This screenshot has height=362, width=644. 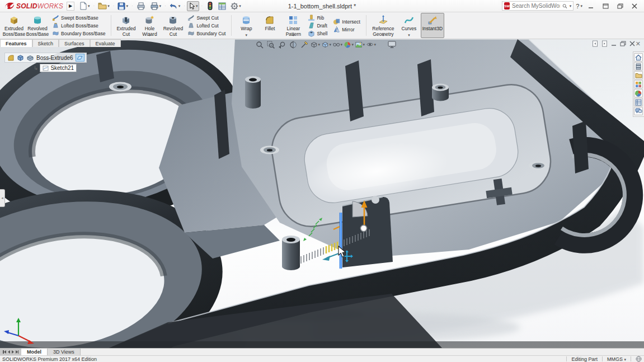 I want to click on custom-properties-button, so click(x=638, y=102).